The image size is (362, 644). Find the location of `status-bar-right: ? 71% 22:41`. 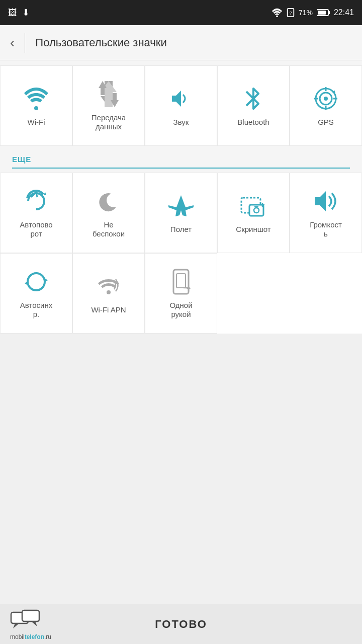

status-bar-right: ? 71% 22:41 is located at coordinates (313, 13).